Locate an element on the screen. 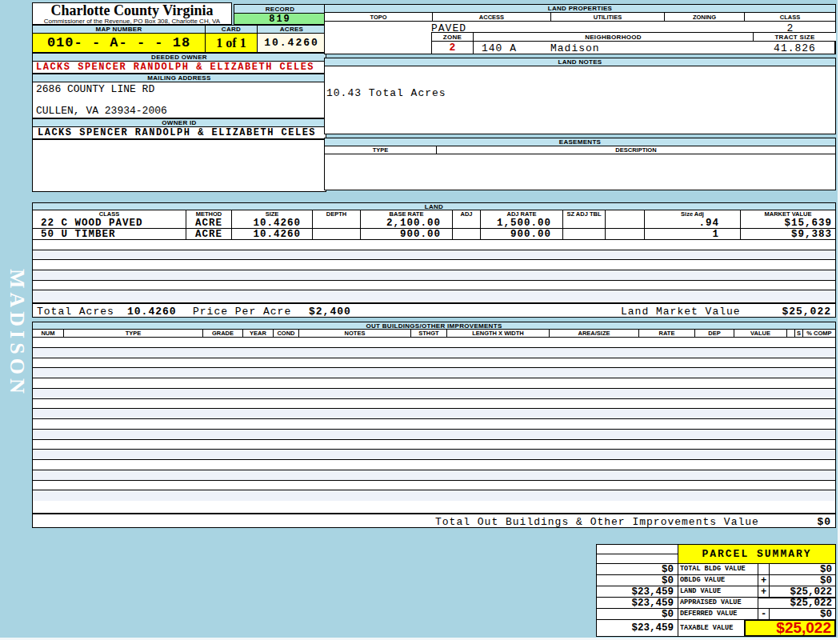 The image size is (840, 640). price-per-acre-value: $2,400 is located at coordinates (330, 312).